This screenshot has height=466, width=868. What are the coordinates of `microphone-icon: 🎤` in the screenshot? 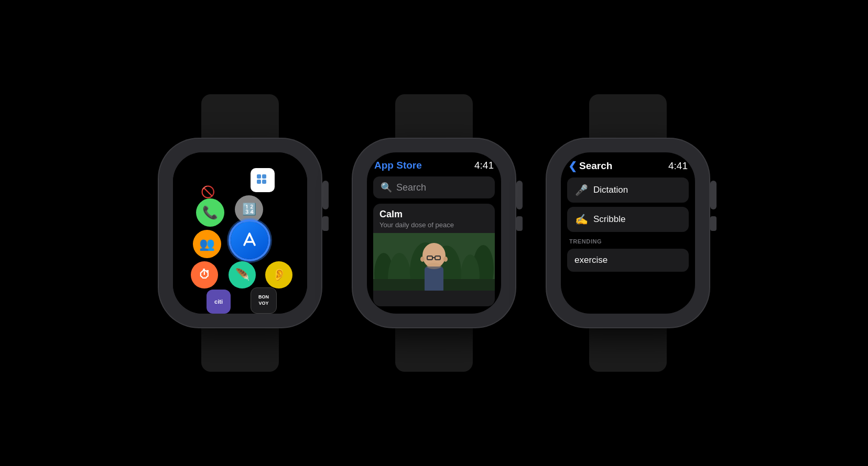 It's located at (581, 190).